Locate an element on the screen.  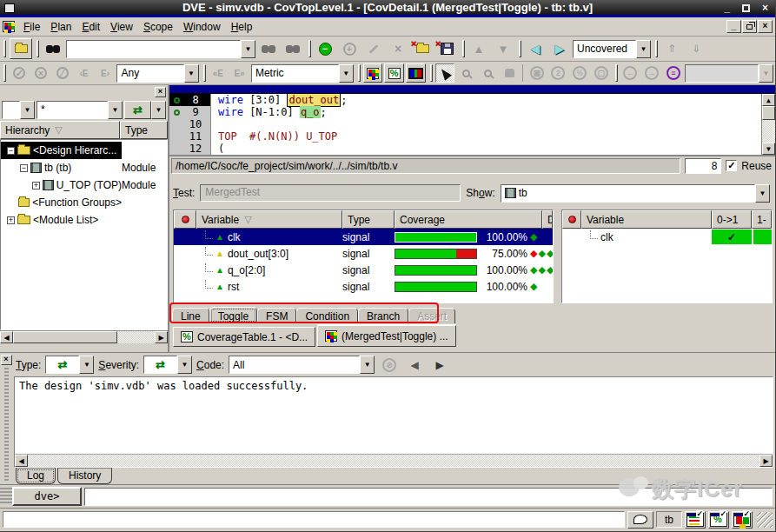
tree-item--design-hierarc-: −<Design Hierarc... is located at coordinates (83, 150).